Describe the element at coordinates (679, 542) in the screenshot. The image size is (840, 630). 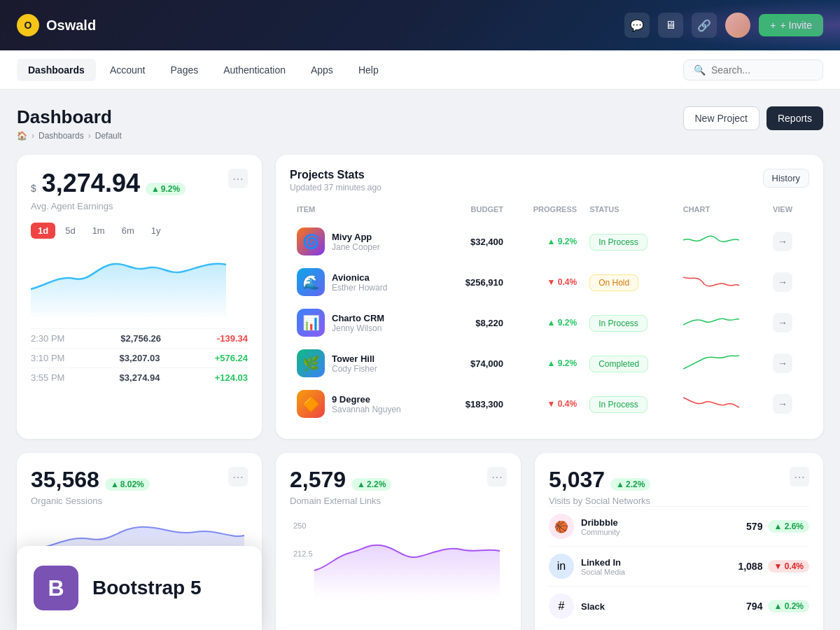
I see `social-card: 5,037 ▲ 2.2% Visits by Social Networks ⋯…` at that location.